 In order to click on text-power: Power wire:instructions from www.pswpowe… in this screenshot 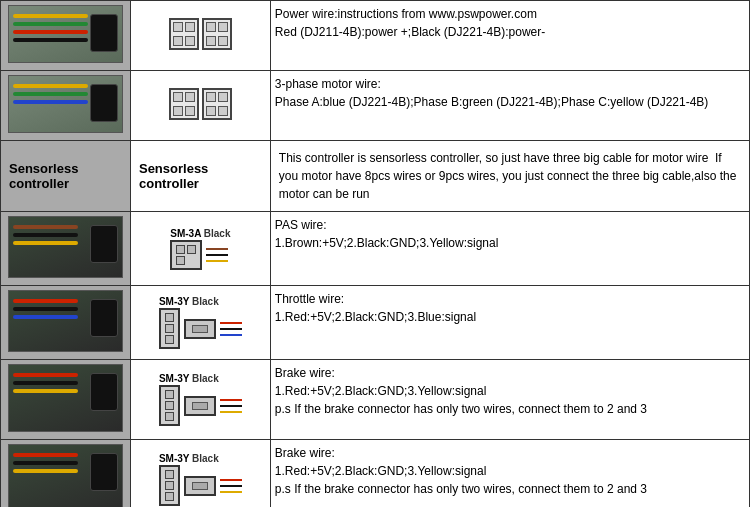, I will do `click(510, 36)`.